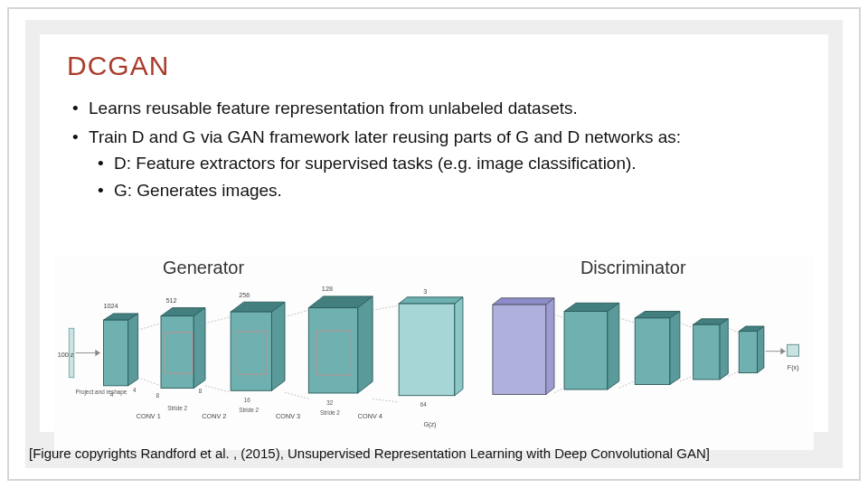  I want to click on svg-text: F(x), so click(794, 367).